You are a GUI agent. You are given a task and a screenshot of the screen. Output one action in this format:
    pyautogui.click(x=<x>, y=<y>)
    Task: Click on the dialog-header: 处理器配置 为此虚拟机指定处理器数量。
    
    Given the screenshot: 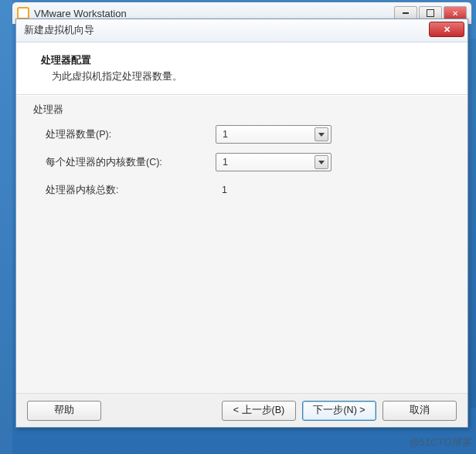 What is the action you would take?
    pyautogui.click(x=242, y=69)
    